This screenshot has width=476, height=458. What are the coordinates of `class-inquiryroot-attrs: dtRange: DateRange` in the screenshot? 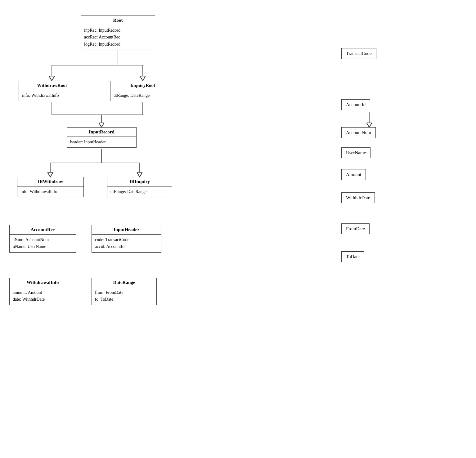 It's located at (143, 96).